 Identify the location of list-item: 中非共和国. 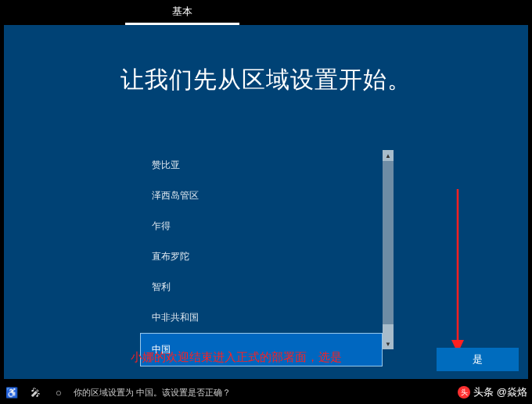
(261, 317).